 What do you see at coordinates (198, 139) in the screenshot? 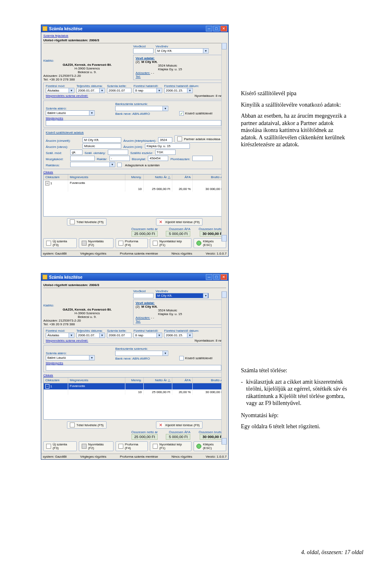
I see `copy-partner-button: Partner adatok másolása` at bounding box center [198, 139].